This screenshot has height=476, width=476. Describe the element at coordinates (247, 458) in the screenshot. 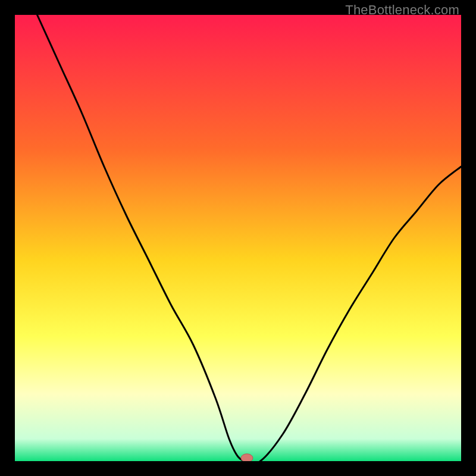

I see `minimum-marker` at that location.